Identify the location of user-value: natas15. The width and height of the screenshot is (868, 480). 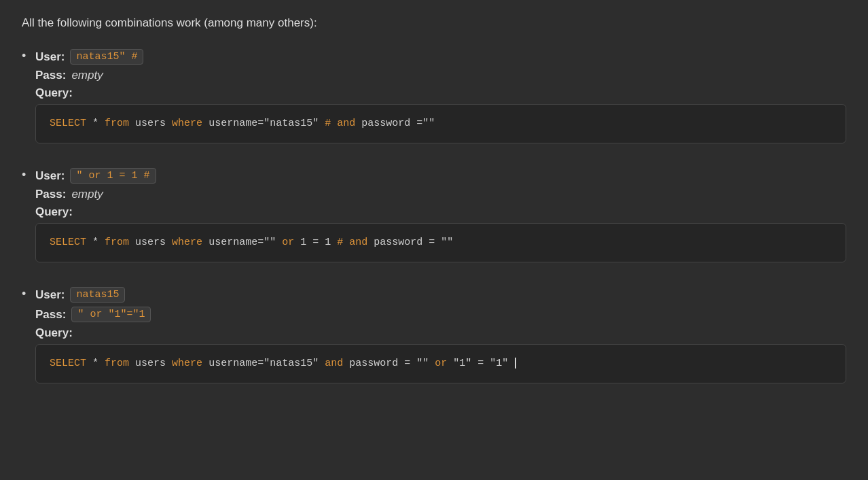
(98, 295).